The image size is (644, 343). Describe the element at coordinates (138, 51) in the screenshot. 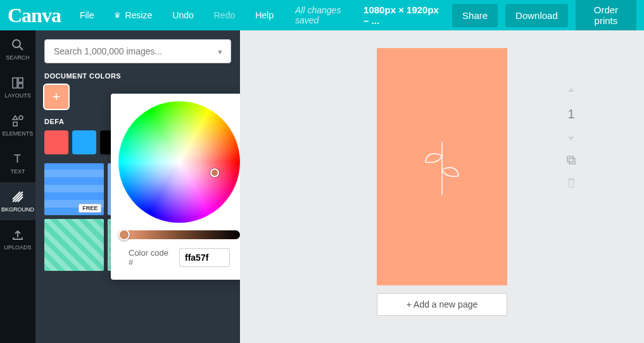

I see `search-input` at that location.